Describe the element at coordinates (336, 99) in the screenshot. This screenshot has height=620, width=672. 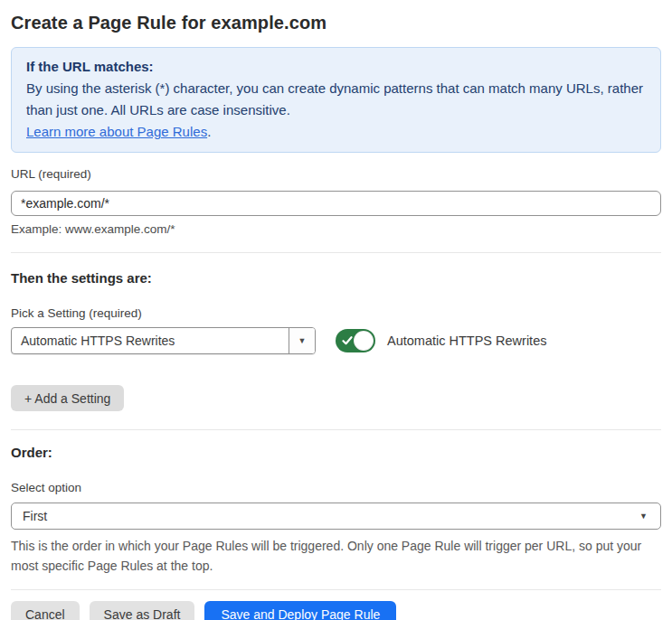
I see `info-box-body: By using the asterisk (*) character, you…` at that location.